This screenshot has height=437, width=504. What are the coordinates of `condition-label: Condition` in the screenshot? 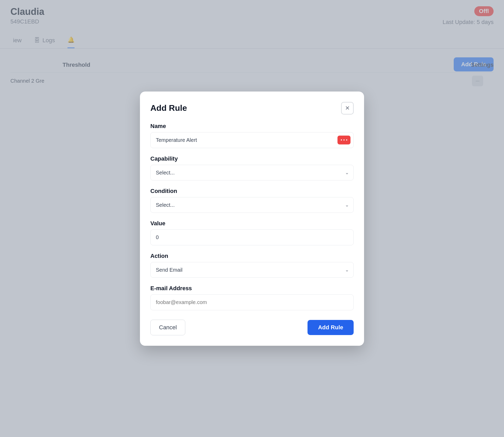 It's located at (252, 191).